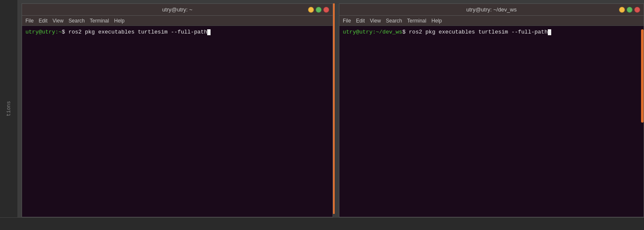 The width and height of the screenshot is (644, 230). I want to click on menu-edit-right: Edit, so click(360, 21).